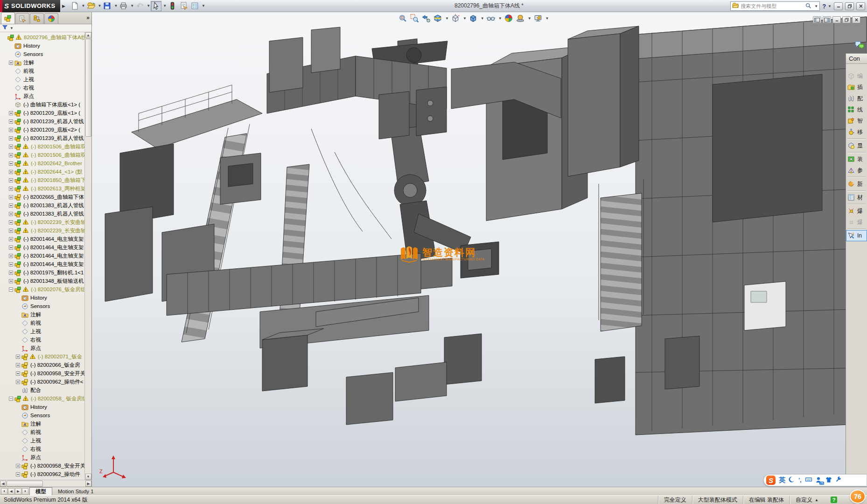 Image resolution: width=867 pixels, height=504 pixels. What do you see at coordinates (46, 483) in the screenshot?
I see `tree-horizontal-scrollbar: ◀ ▶` at bounding box center [46, 483].